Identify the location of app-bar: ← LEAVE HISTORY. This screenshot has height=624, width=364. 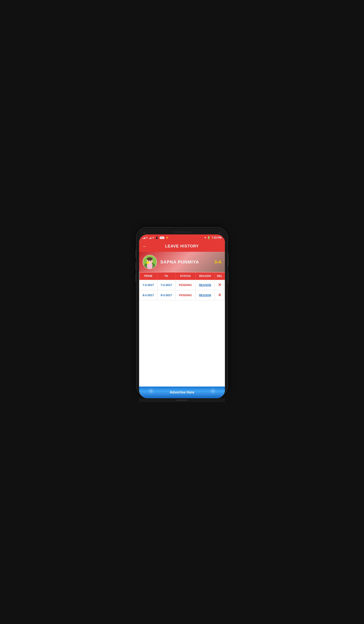
(182, 246).